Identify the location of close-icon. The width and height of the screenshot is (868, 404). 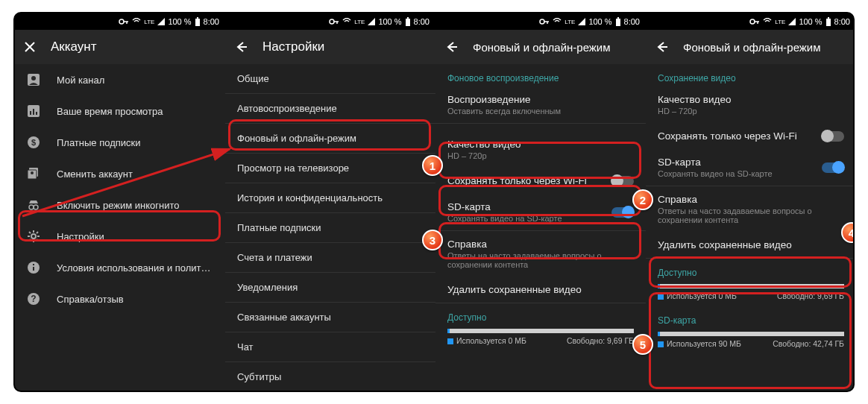
(30, 47).